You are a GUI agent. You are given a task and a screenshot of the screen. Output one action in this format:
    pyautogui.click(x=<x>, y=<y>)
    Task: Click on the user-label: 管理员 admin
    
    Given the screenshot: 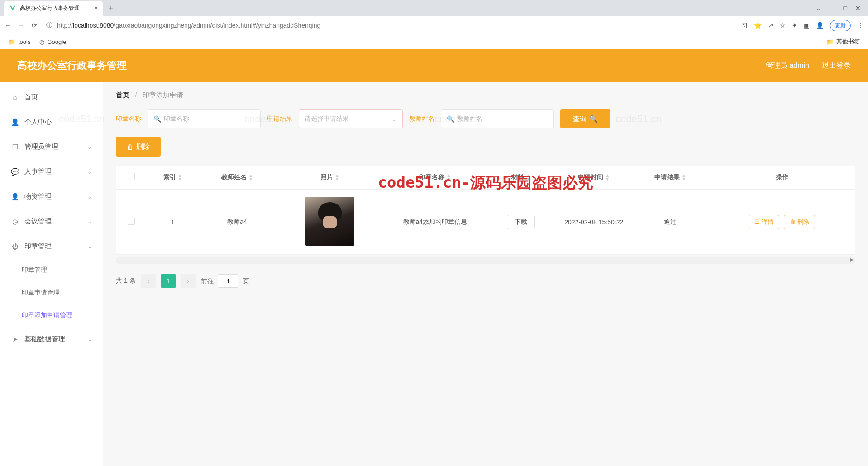 What is the action you would take?
    pyautogui.click(x=787, y=66)
    